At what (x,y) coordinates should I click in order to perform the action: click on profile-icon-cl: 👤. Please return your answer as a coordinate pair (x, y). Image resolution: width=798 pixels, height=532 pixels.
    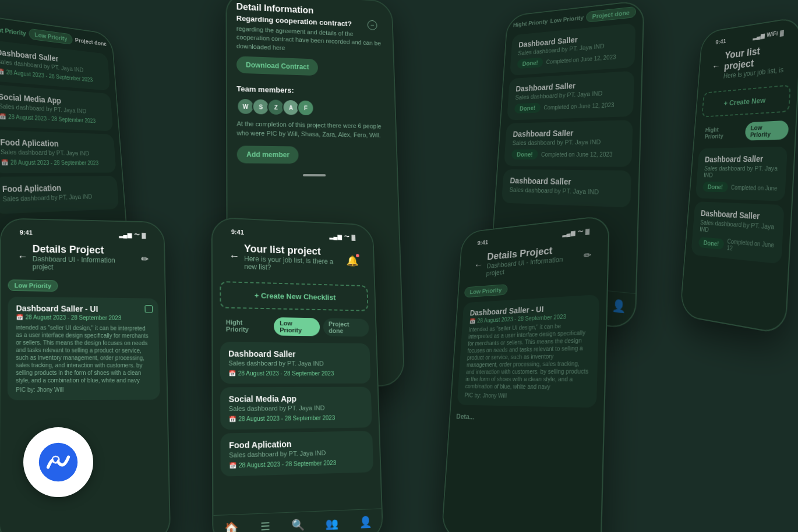
    Looking at the image, I should click on (365, 522).